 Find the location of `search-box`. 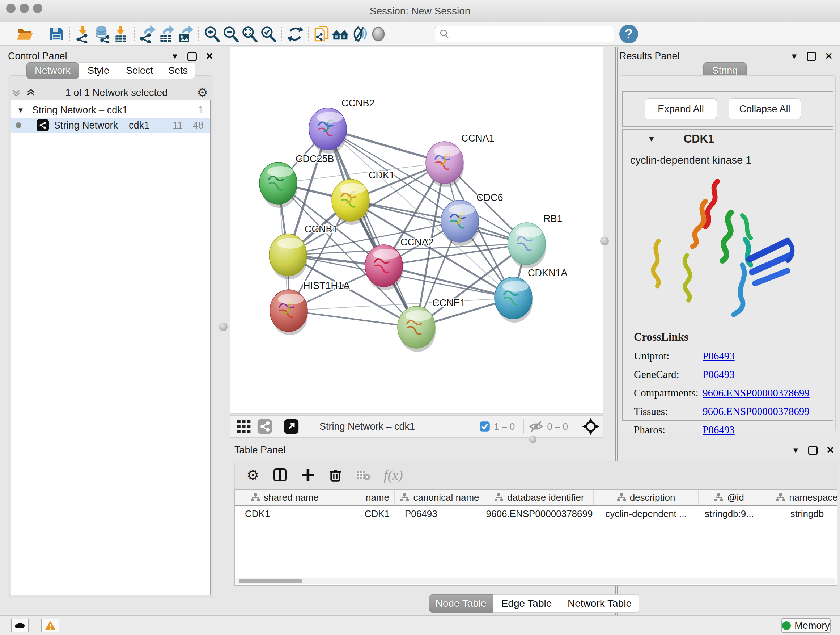

search-box is located at coordinates (525, 34).